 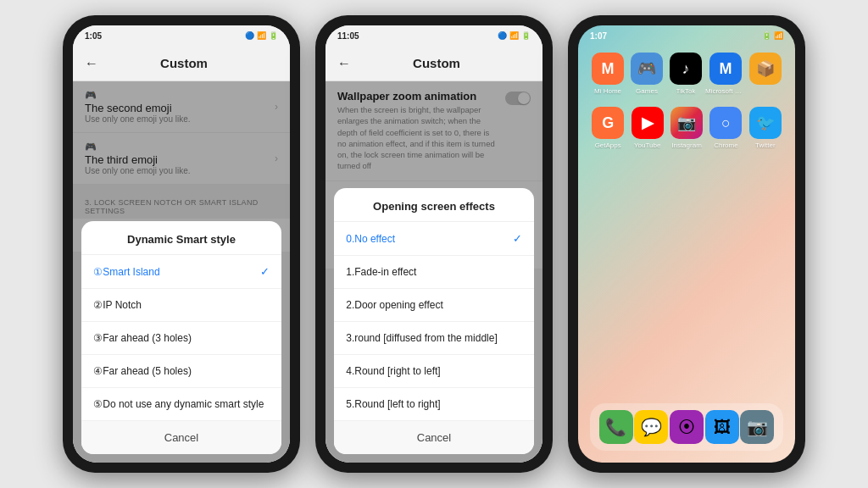 I want to click on app-mi-home: M Mi Home, so click(x=608, y=74).